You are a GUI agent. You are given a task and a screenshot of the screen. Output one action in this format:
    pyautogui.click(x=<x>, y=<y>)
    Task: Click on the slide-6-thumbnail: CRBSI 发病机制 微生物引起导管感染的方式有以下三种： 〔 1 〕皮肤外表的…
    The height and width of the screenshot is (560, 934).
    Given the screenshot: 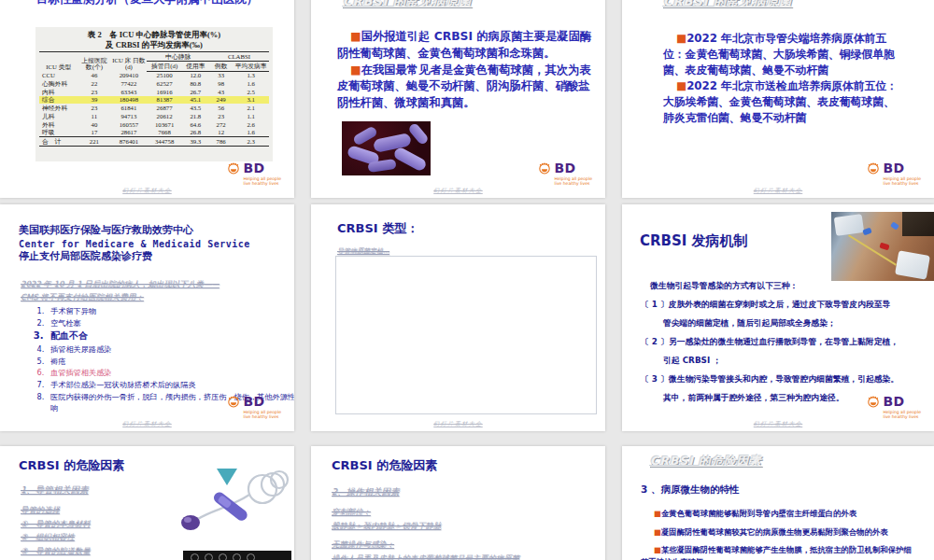 What is the action you would take?
    pyautogui.click(x=778, y=317)
    